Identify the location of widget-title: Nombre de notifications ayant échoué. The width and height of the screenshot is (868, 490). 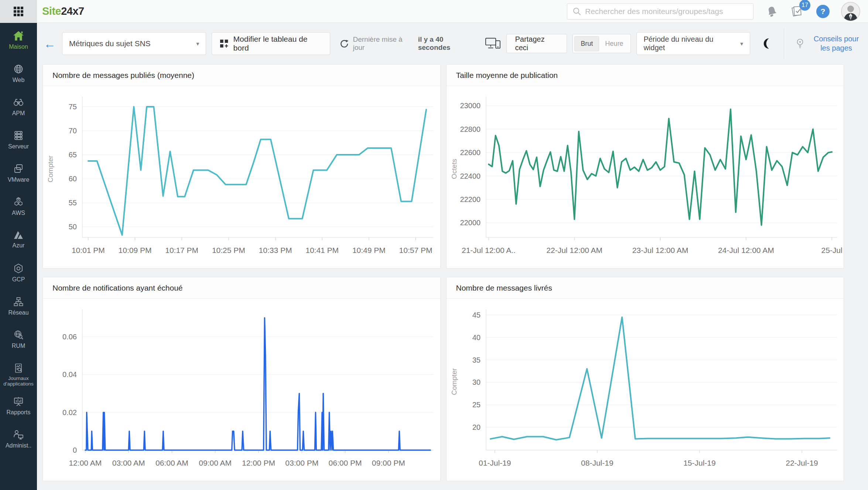
(117, 288).